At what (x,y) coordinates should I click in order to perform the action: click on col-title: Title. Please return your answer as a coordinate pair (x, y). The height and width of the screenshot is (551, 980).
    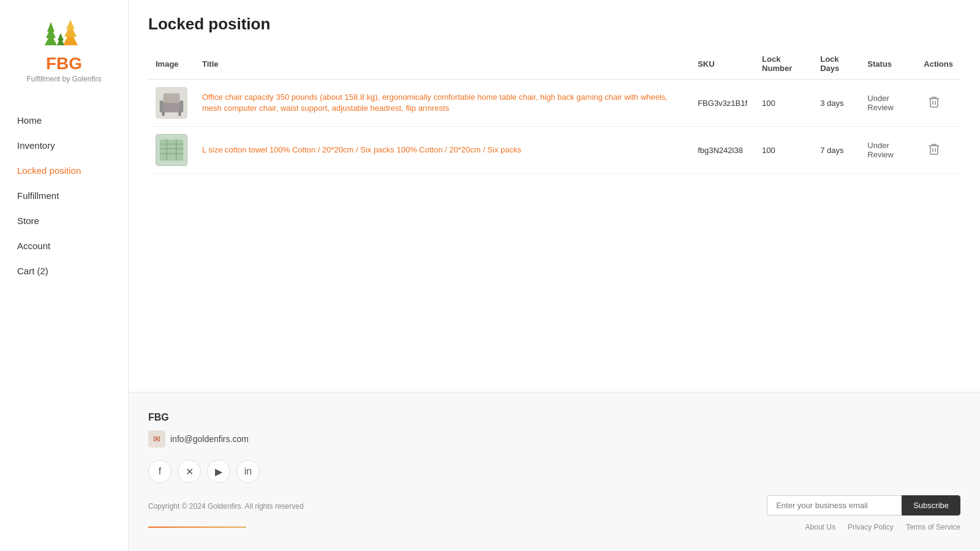
    Looking at the image, I should click on (442, 64).